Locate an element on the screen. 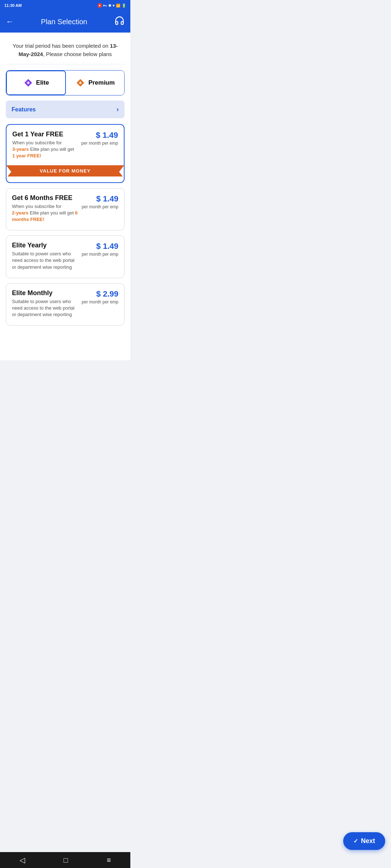 This screenshot has height=868, width=391. tab-elite: Elite is located at coordinates (36, 83).